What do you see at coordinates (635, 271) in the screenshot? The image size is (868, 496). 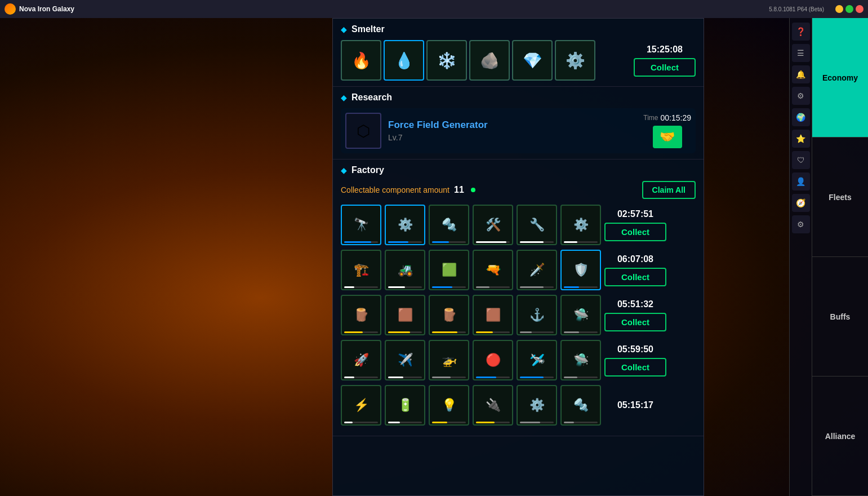 I see `factory-collect-area-2: 06:07:08 Collect` at bounding box center [635, 271].